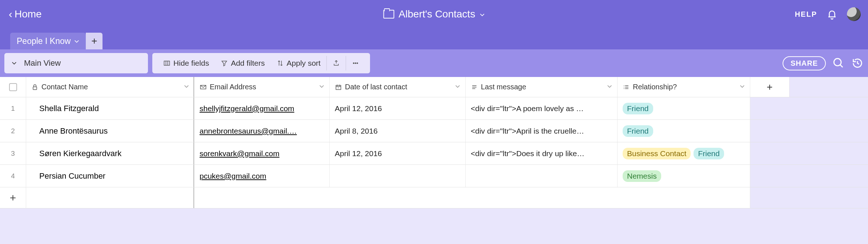 The image size is (868, 244). I want to click on more-icon, so click(355, 63).